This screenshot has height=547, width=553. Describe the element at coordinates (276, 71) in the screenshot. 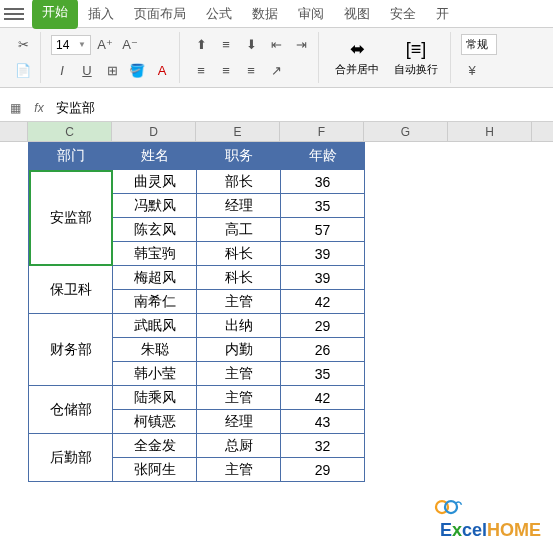

I see `orientation-button: ↗` at that location.